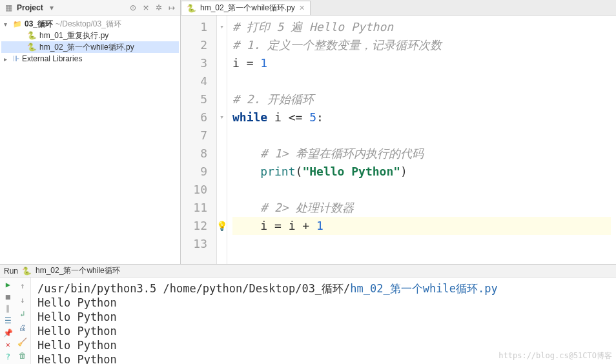 The height and width of the screenshot is (364, 616). I want to click on python-run-icon: 🐍, so click(27, 271).